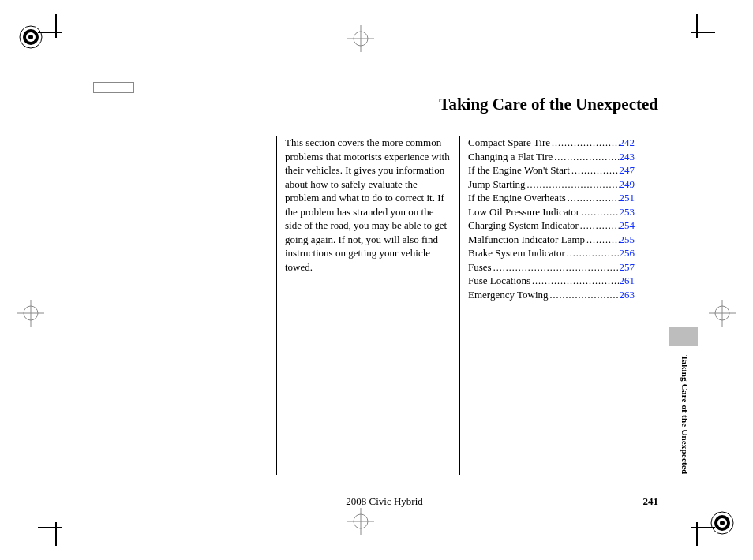 Image resolution: width=753 pixels, height=560 pixels. Describe the element at coordinates (523, 226) in the screenshot. I see `toc-label: Charging System Indicator` at that location.